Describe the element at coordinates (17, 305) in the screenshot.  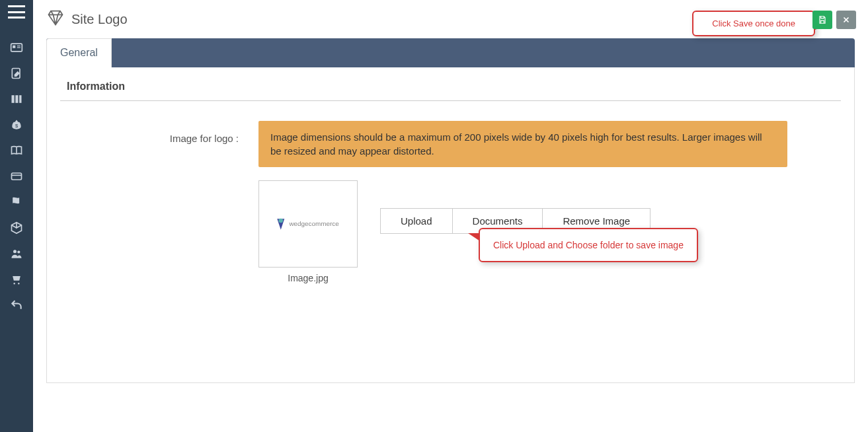
I see `sidebar-item-undo` at that location.